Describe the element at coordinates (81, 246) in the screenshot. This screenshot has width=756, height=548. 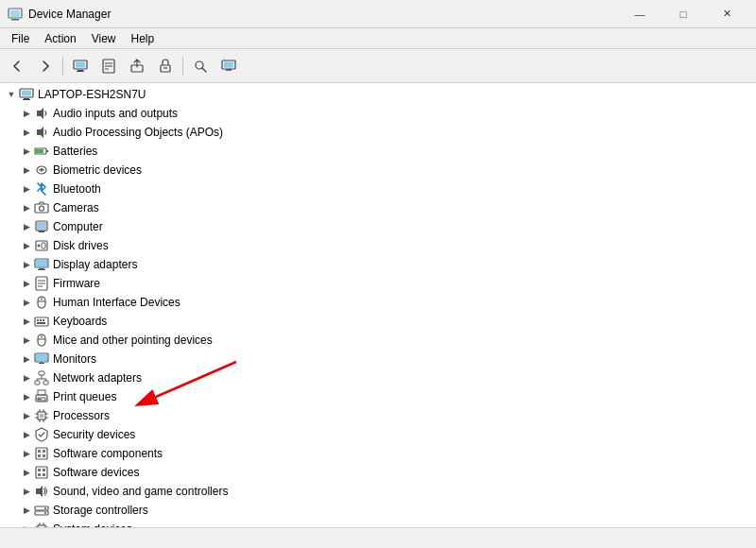
I see `item-label: Disk drives` at that location.